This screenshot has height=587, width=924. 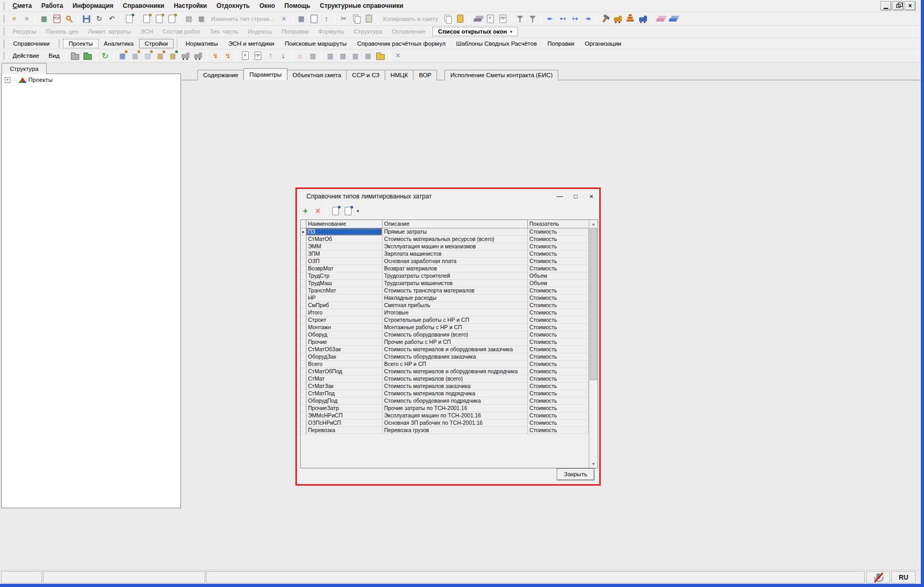 What do you see at coordinates (348, 211) in the screenshot?
I see `export-record-icon` at bounding box center [348, 211].